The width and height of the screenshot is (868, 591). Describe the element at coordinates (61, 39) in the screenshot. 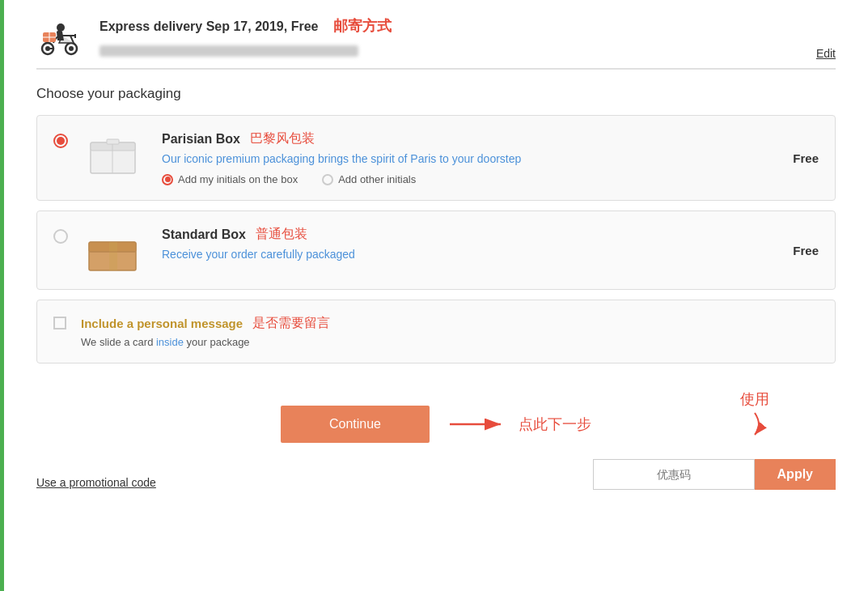

I see `delivery-icon` at that location.